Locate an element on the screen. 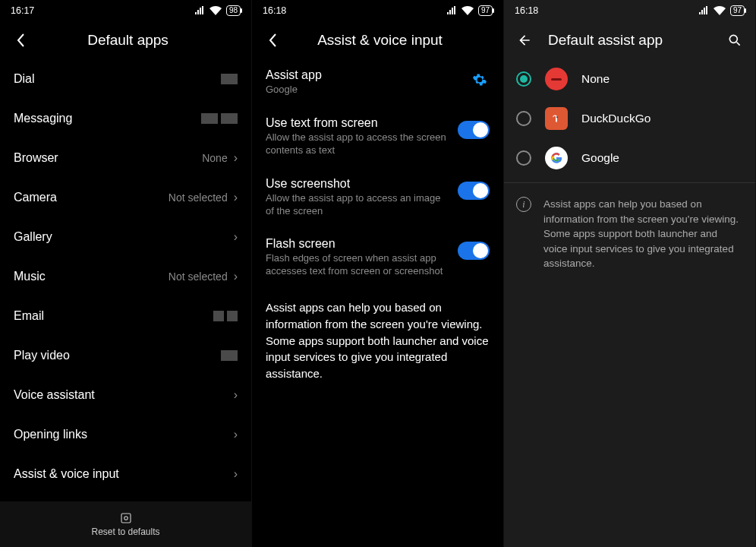 The height and width of the screenshot is (547, 756). row-dial: Dial is located at coordinates (126, 79).